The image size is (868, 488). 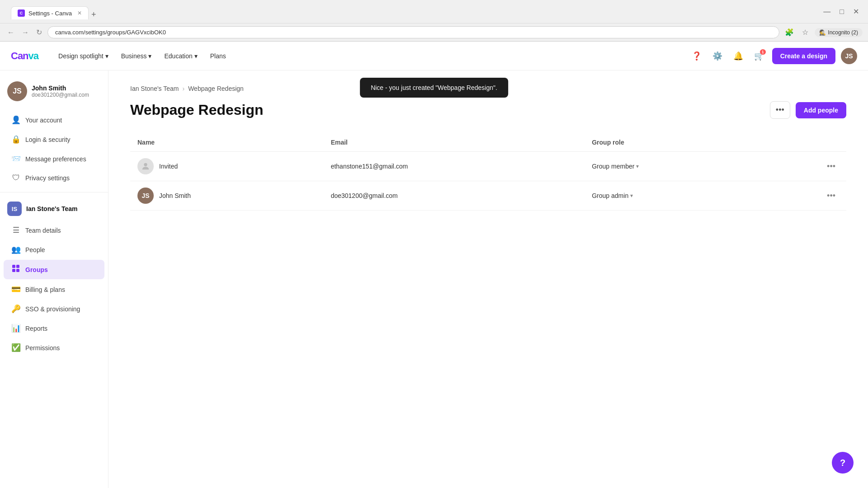 What do you see at coordinates (759, 56) in the screenshot?
I see `cart-icon: 🛒 1` at bounding box center [759, 56].